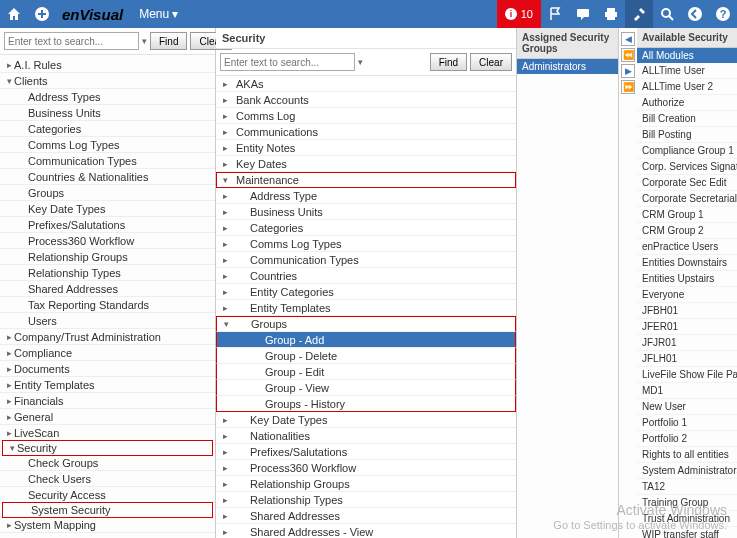 Image resolution: width=737 pixels, height=538 pixels. Describe the element at coordinates (555, 14) in the screenshot. I see `flag-icon` at that location.